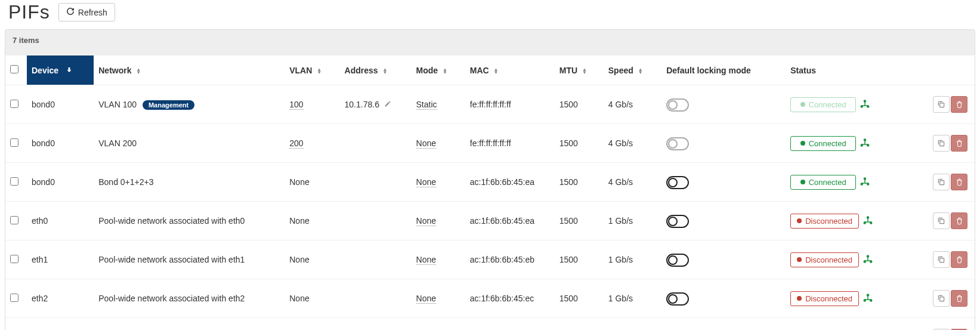  Describe the element at coordinates (39, 298) in the screenshot. I see `device-cell: eth2` at that location.